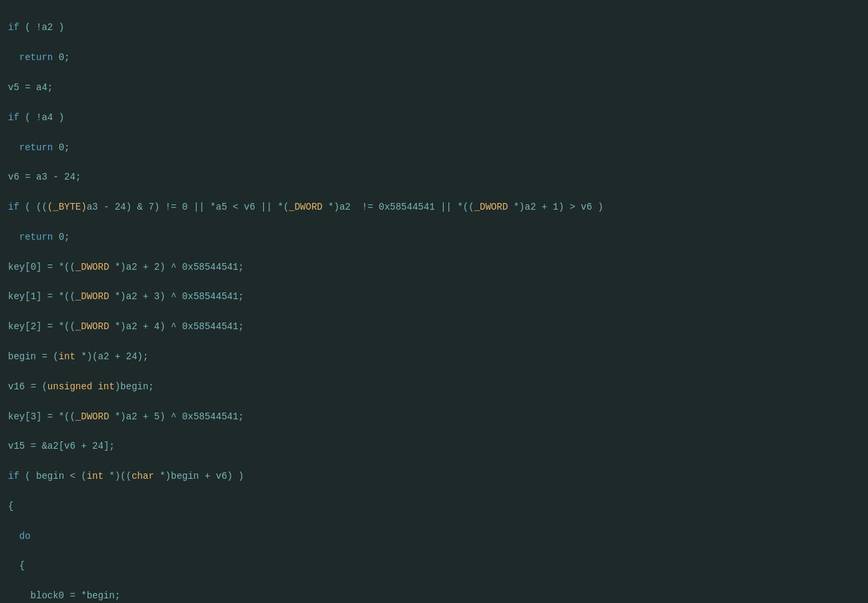 This screenshot has height=603, width=868. Describe the element at coordinates (434, 476) in the screenshot. I see `line-16: if ( begin < (int *)((char *)begin + v6)…` at that location.